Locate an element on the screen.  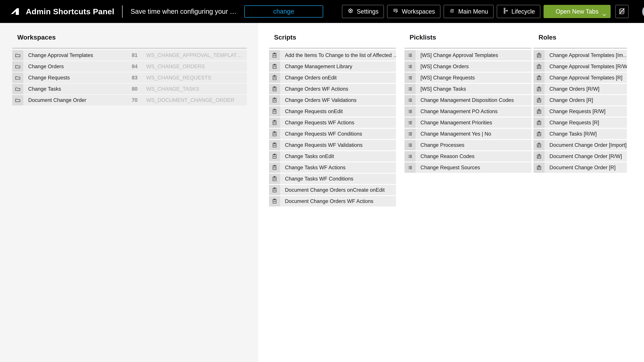
list-item: Change Tasks WF Actions is located at coordinates (332, 168).